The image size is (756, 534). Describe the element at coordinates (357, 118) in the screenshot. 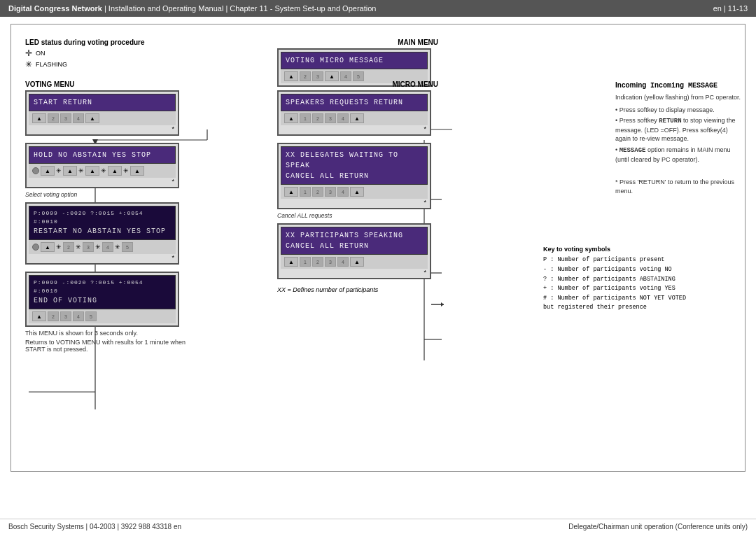

I see `m1-btn-arrow5: ▲` at that location.